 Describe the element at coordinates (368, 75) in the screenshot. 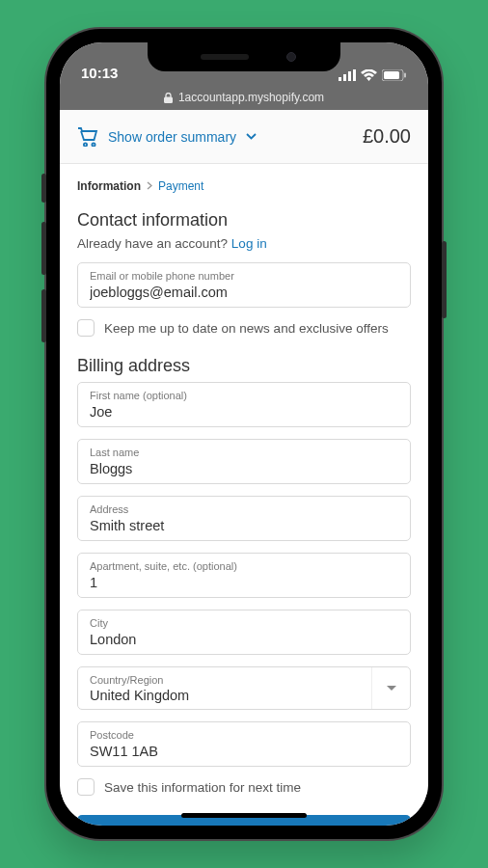

I see `wifi-icon` at that location.